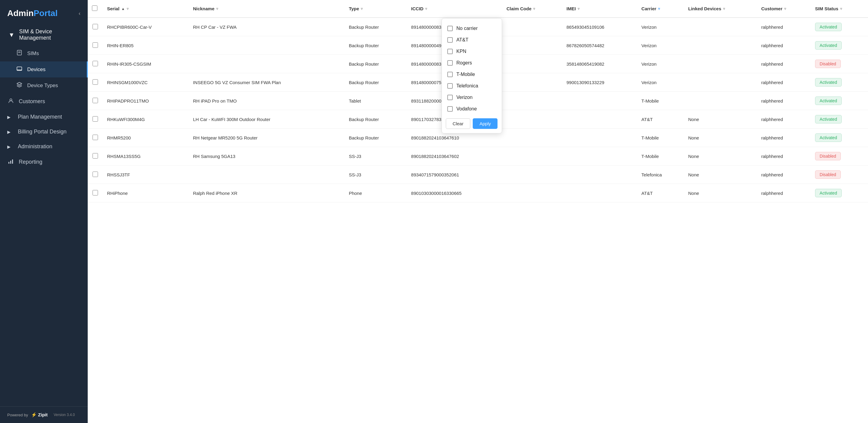  What do you see at coordinates (20, 69) in the screenshot?
I see `devices-icon` at bounding box center [20, 69].